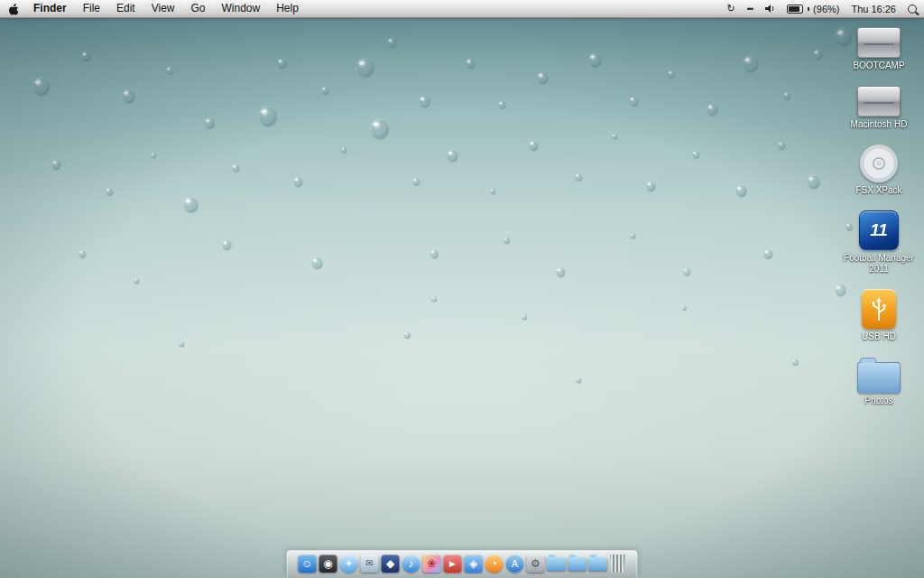  Describe the element at coordinates (879, 230) in the screenshot. I see `fm-badge: 11` at that location.